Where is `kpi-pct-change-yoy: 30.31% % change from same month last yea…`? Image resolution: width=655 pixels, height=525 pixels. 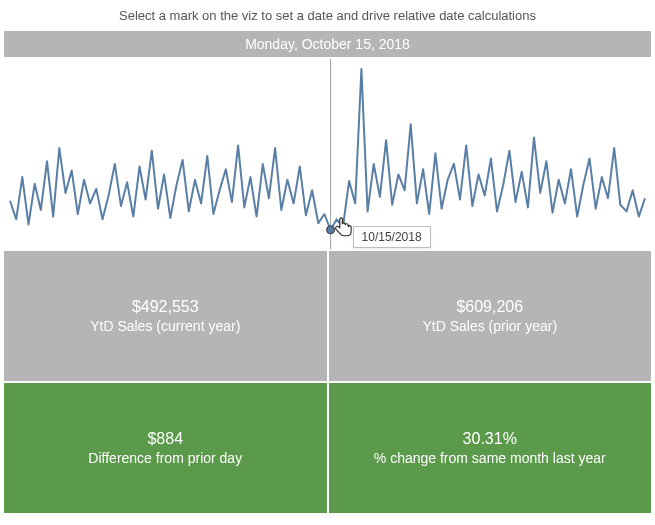
kpi-pct-change-yoy: 30.31% % change from same month last yea… is located at coordinates (490, 448).